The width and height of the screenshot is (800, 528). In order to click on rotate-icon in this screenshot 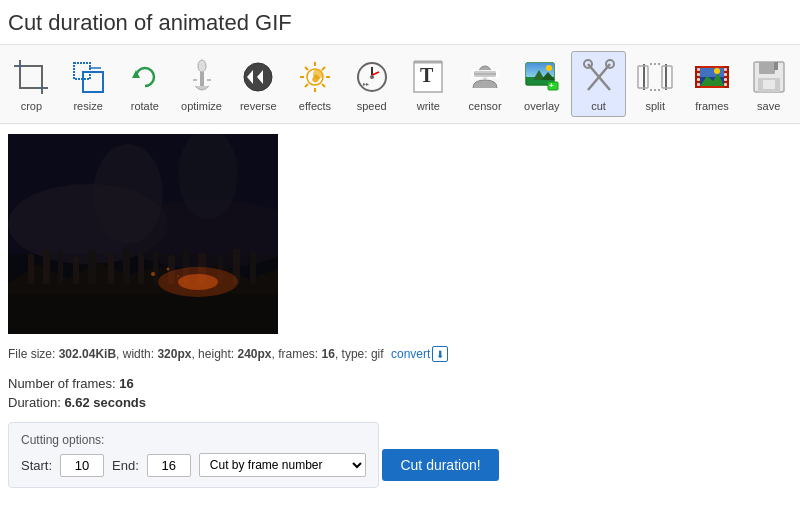, I will do `click(145, 77)`.